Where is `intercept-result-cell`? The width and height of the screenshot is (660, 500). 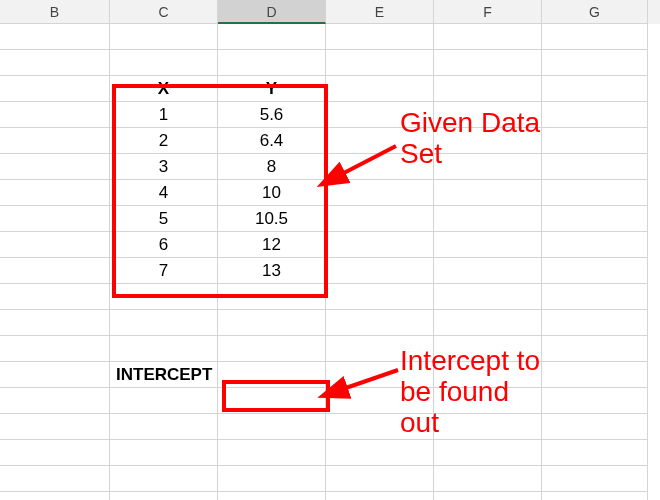
intercept-result-cell is located at coordinates (272, 375).